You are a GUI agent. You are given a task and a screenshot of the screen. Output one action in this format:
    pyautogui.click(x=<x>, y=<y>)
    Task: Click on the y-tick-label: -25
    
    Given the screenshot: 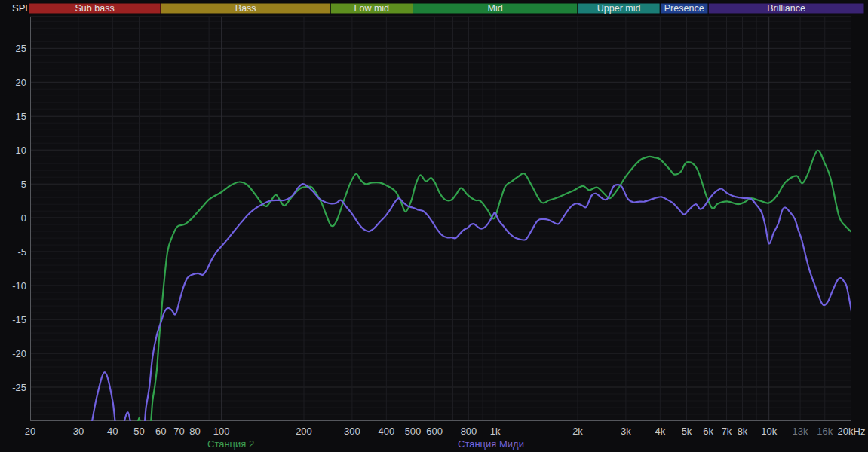 What is the action you would take?
    pyautogui.click(x=20, y=387)
    